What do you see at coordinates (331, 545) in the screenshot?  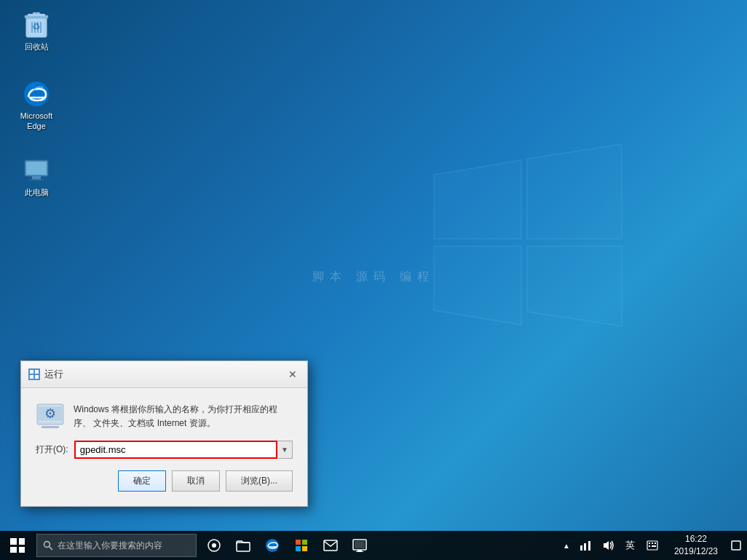 I see `mail-button` at bounding box center [331, 545].